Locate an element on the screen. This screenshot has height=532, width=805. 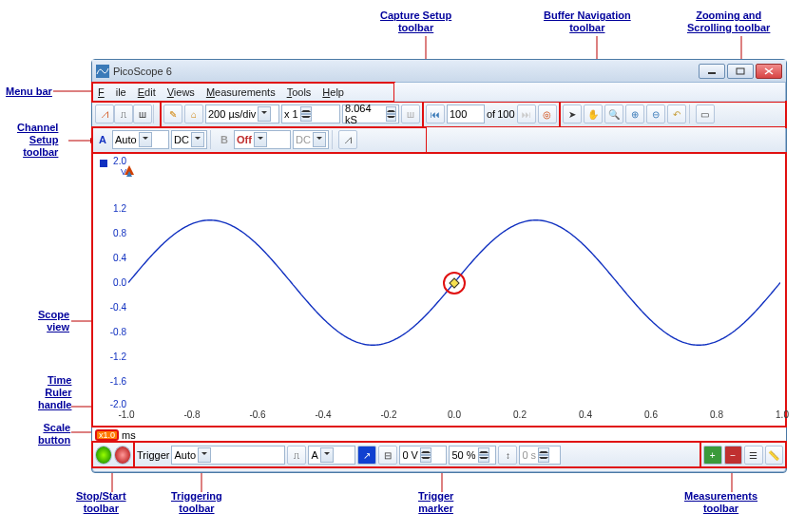
buffer-total: 100 is located at coordinates (506, 114).